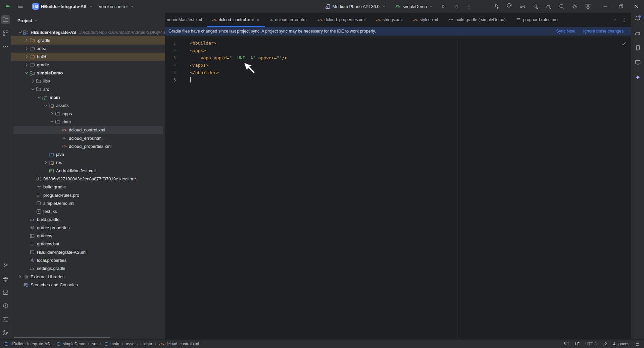 The width and height of the screenshot is (644, 348). I want to click on tree-item-dcloud_control.xml: </>dcloud_control.xml, so click(88, 130).